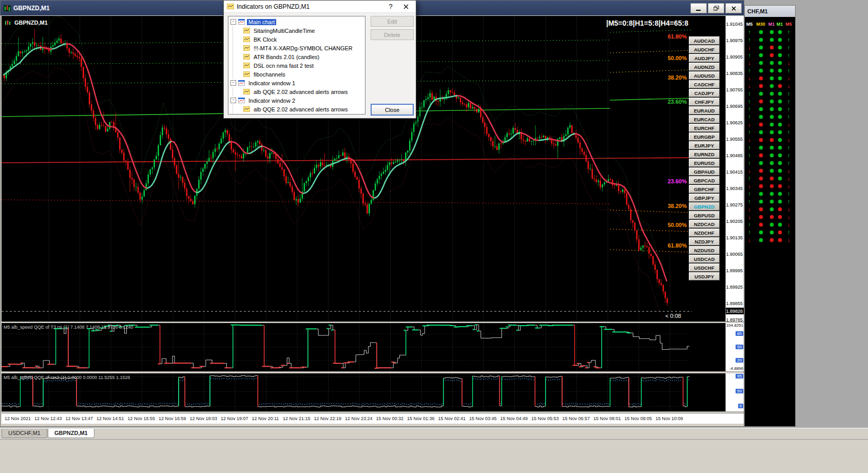  I want to click on symbol-button-nzdcad: NZDCAD, so click(704, 224).